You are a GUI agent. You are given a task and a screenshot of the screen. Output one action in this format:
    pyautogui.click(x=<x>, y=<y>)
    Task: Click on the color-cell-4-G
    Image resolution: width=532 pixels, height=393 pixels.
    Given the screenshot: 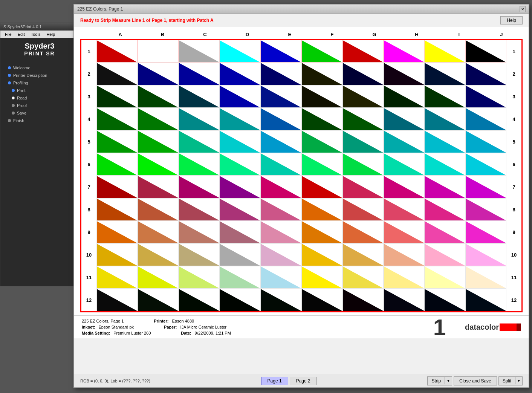 What is the action you would take?
    pyautogui.click(x=363, y=119)
    